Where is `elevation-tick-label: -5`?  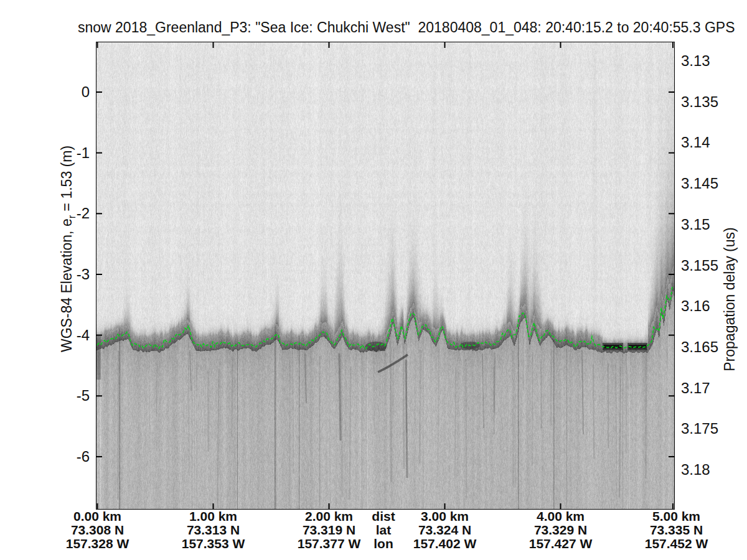
elevation-tick-label: -5 is located at coordinates (57, 396).